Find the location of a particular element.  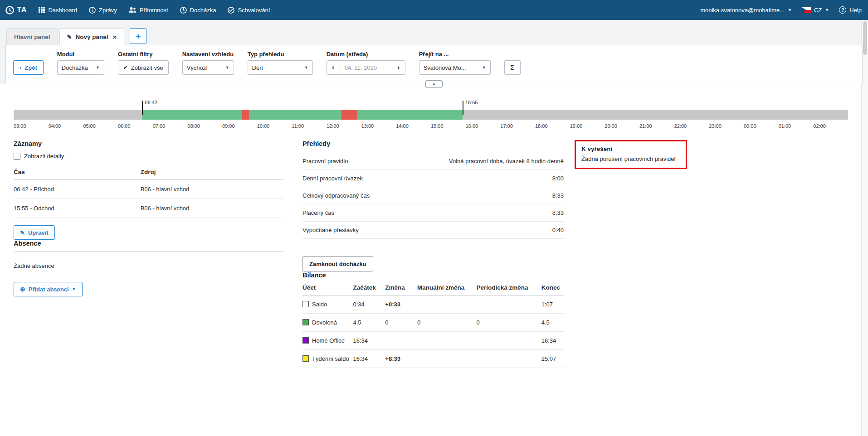

appearance-group: Nastavení vzhledu Výchozí ▼ is located at coordinates (208, 63).